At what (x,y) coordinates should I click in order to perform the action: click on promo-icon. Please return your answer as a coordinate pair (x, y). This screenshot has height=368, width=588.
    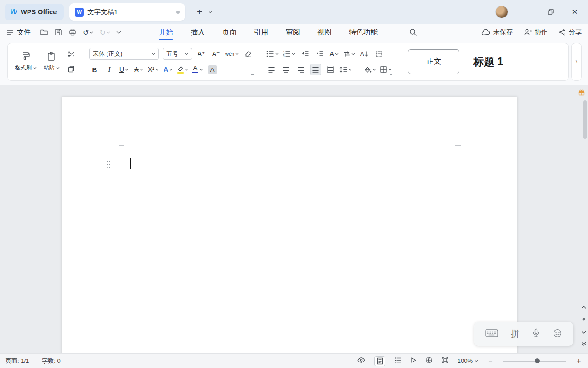
    Looking at the image, I should click on (582, 93).